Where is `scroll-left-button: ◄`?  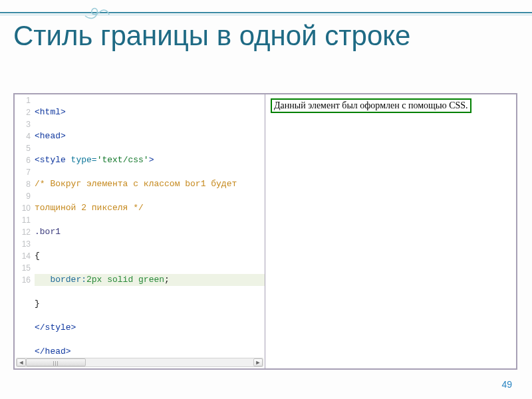 scroll-left-button: ◄ is located at coordinates (21, 362).